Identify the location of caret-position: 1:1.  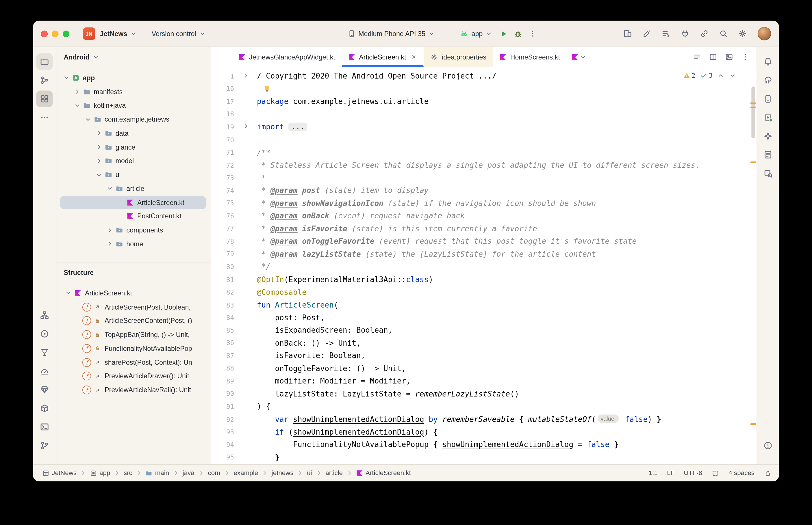
(653, 473).